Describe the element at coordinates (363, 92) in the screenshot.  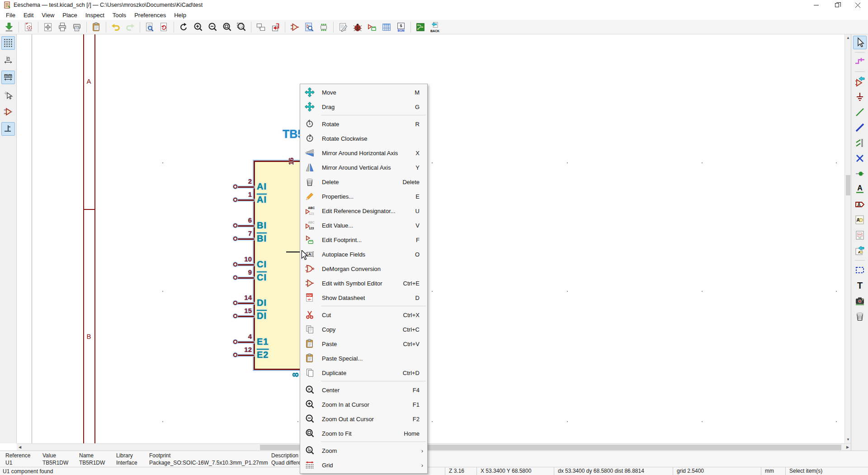
I see `context-menu-item-move: MoveM` at that location.